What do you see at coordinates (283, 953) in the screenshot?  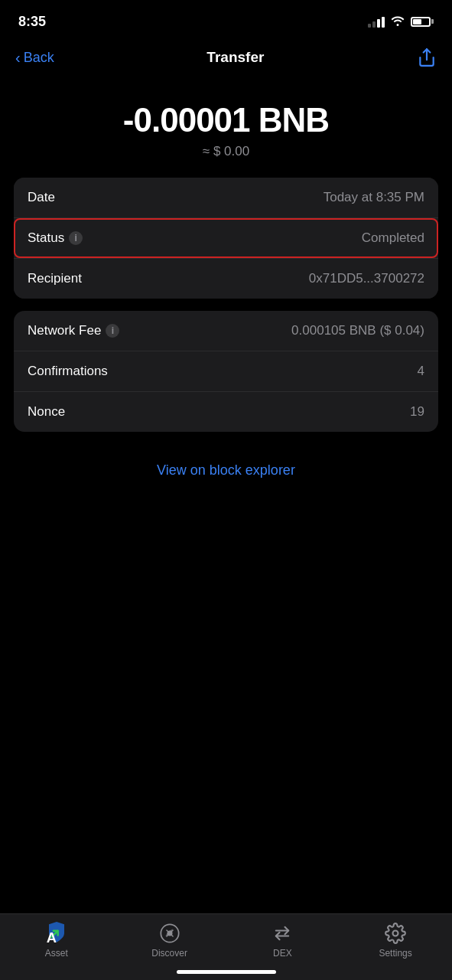 I see `tab-dex-label: DEX` at bounding box center [283, 953].